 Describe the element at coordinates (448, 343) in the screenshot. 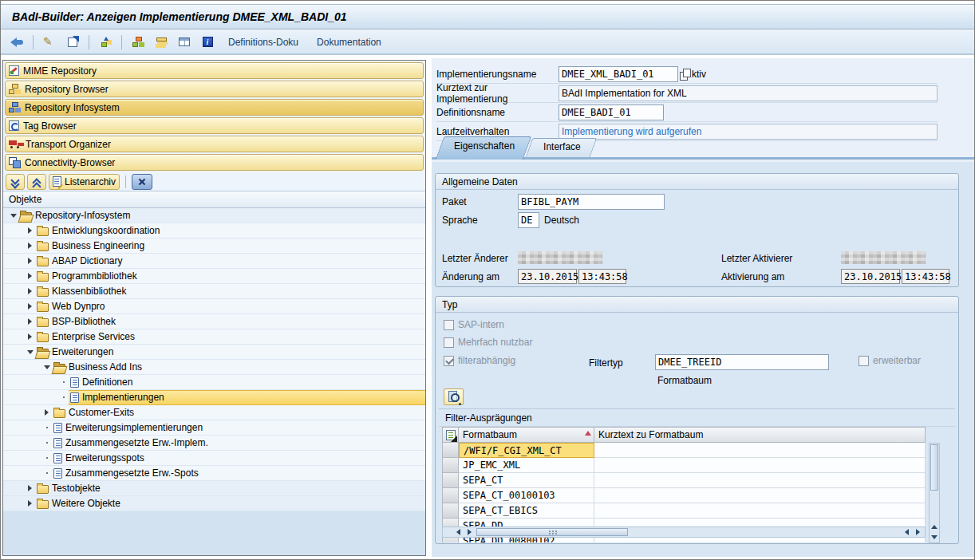

I see `mehrfach-nutzbar-checkbox` at that location.